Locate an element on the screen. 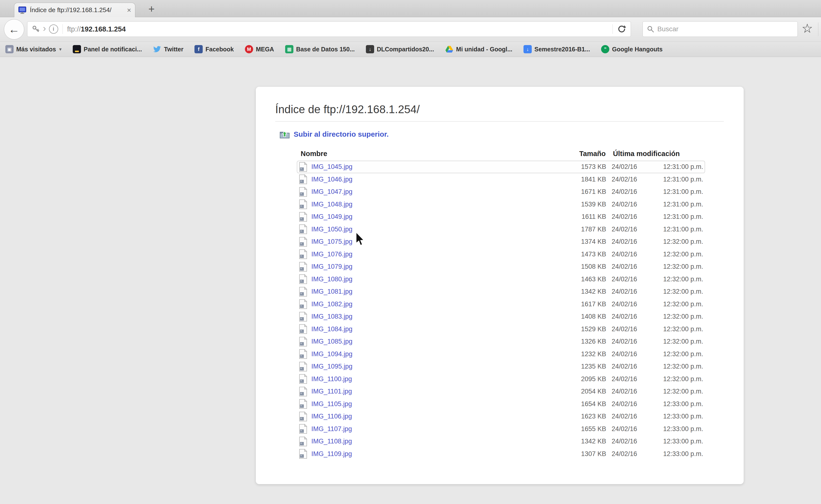 This screenshot has height=504, width=821. file-link: IMG_1046.jpg is located at coordinates (438, 179).